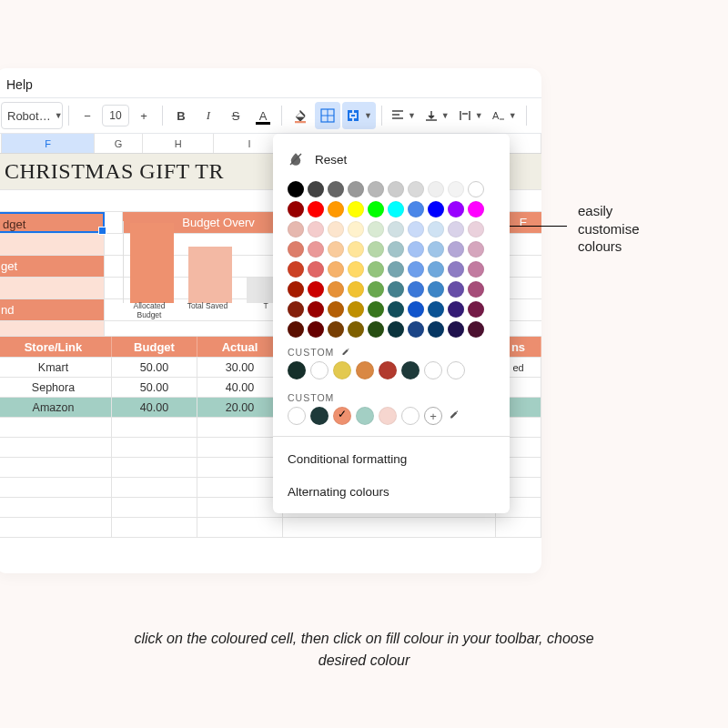  Describe the element at coordinates (155, 347) in the screenshot. I see `col-budget: Budget` at that location.